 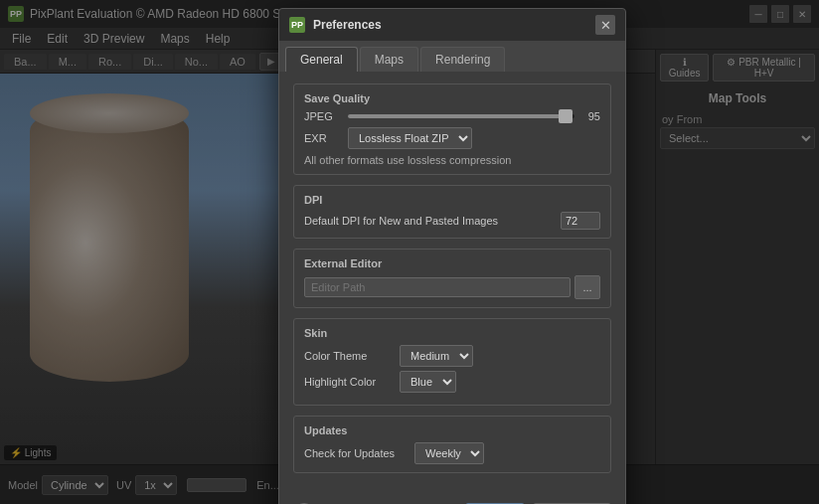 What do you see at coordinates (580, 221) in the screenshot?
I see `dpi-input` at bounding box center [580, 221].